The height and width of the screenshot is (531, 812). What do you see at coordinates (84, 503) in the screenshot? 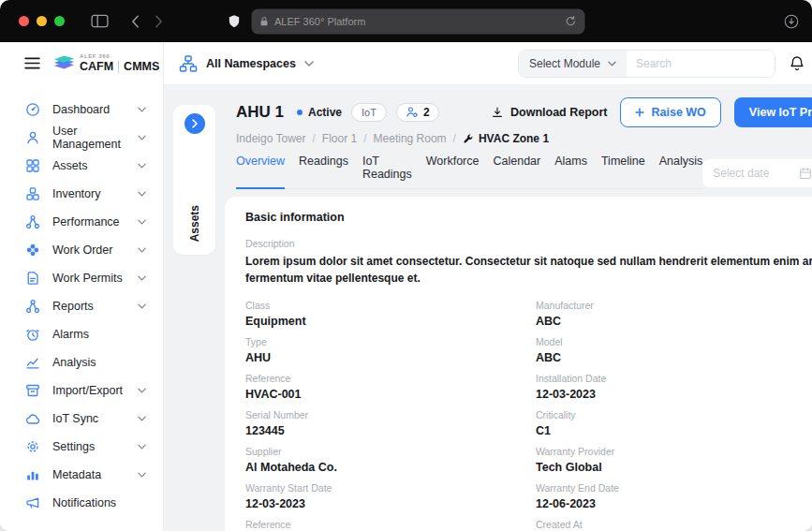
I see `sidebar-item-label: Notifications` at bounding box center [84, 503].